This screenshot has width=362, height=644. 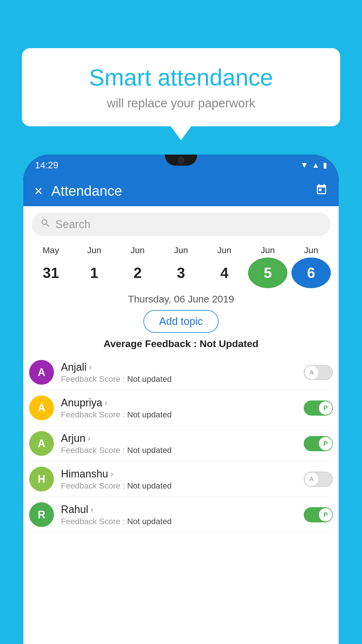 What do you see at coordinates (45, 225) in the screenshot?
I see `search-icon` at bounding box center [45, 225].